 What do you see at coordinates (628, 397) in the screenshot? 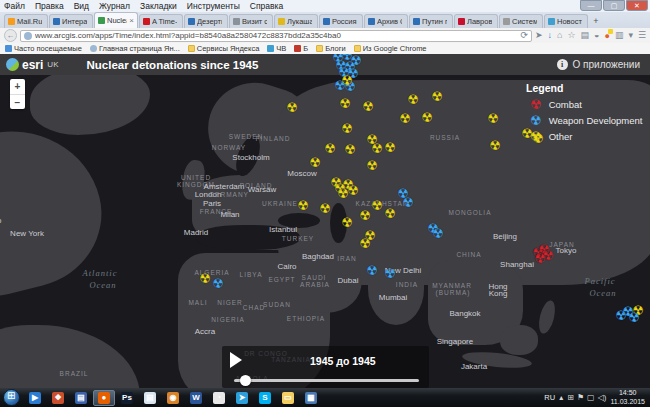
I see `taskbar-clock: 14:50 11.03.2015` at bounding box center [628, 397].